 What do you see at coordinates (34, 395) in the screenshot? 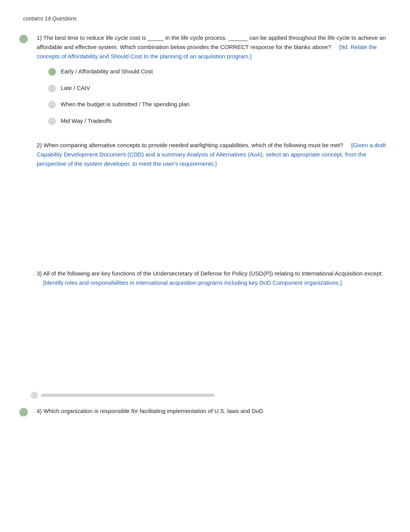
I see `progress-dot` at bounding box center [34, 395].